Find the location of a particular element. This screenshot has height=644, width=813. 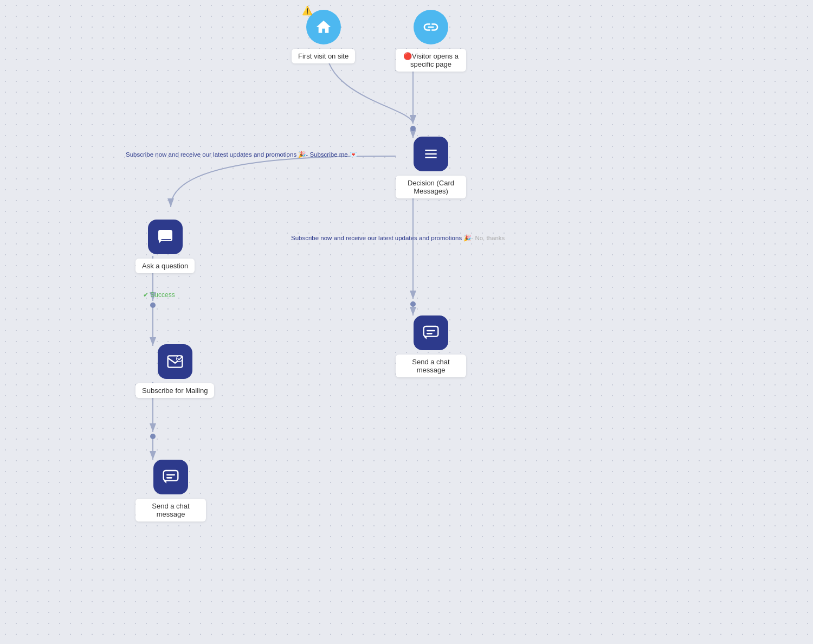

send-chat-right-icon is located at coordinates (431, 333).